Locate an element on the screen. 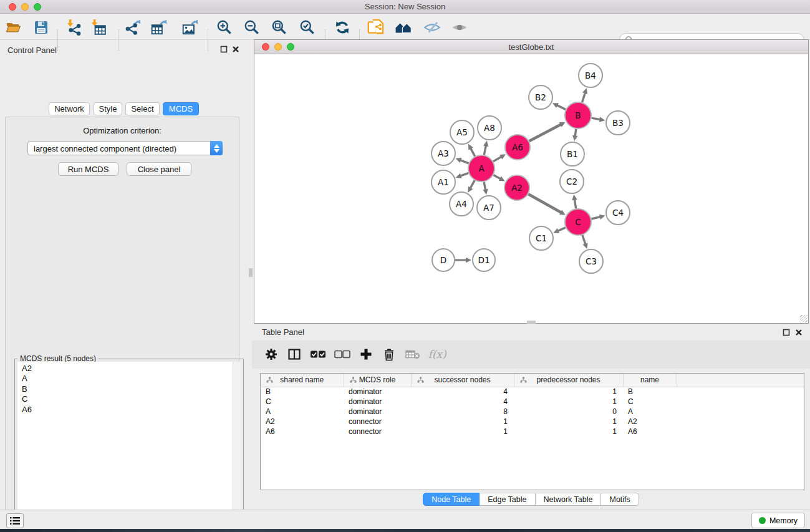  mcds-result-item: A is located at coordinates (131, 379).